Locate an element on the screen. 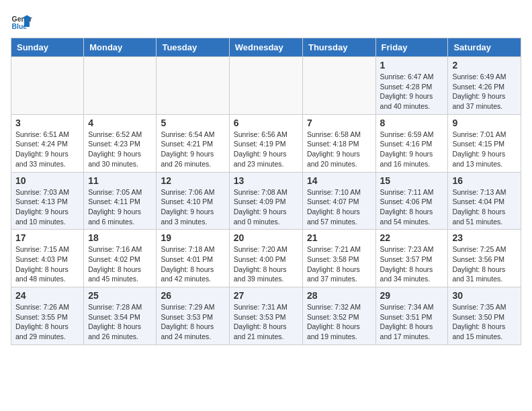  day-number: 4 is located at coordinates (120, 123).